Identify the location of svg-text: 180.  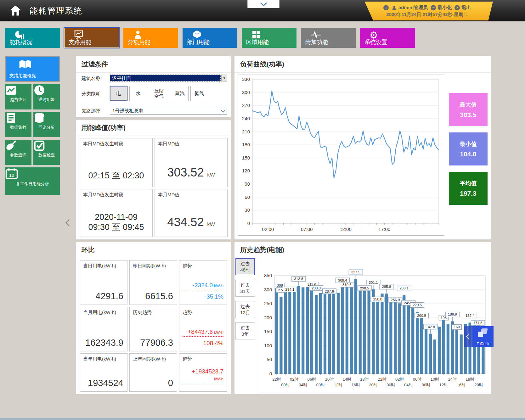
(246, 145).